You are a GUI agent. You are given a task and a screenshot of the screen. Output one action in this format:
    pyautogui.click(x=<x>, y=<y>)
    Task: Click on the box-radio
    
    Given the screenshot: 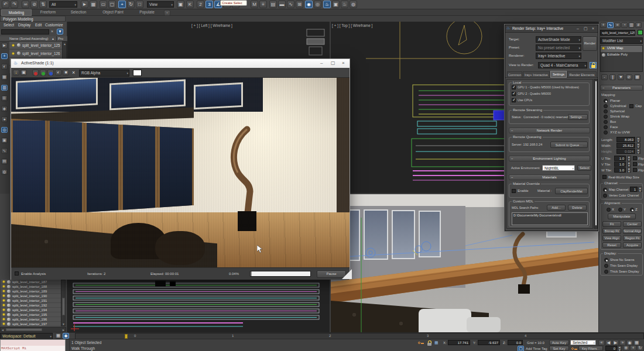 What is the action you would take?
    pyautogui.click(x=605, y=122)
    